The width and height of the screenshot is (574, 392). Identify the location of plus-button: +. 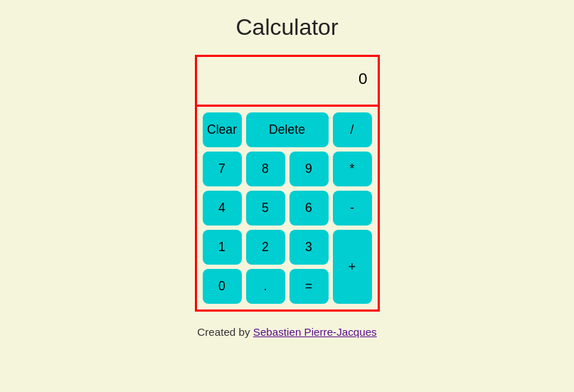
(353, 267).